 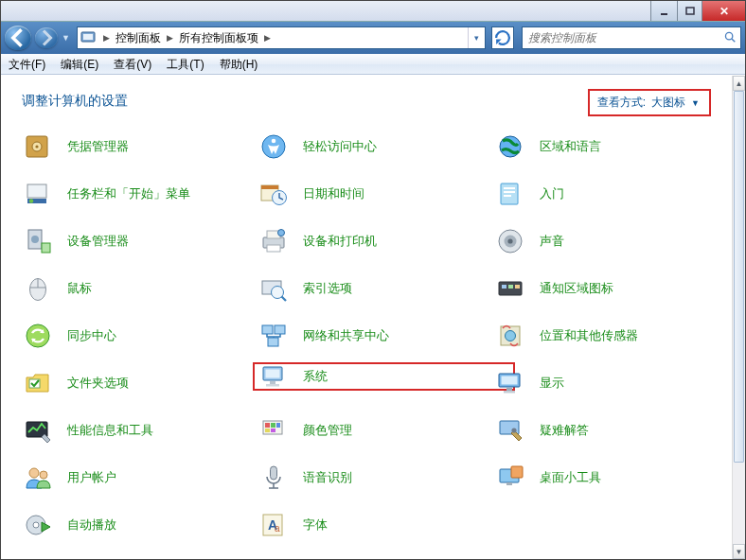 I want to click on sensor-icon, so click(x=510, y=336).